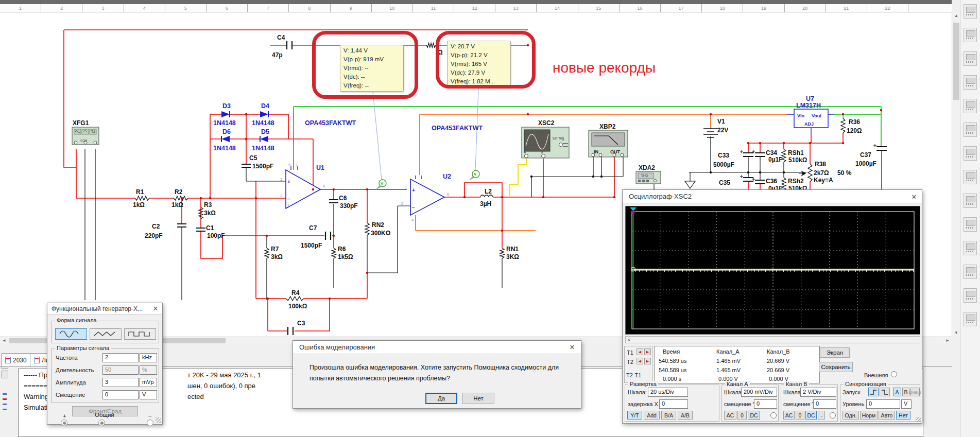 The image size is (980, 437). Describe the element at coordinates (648, 352) in the screenshot. I see `t1-right-button: ▶` at that location.